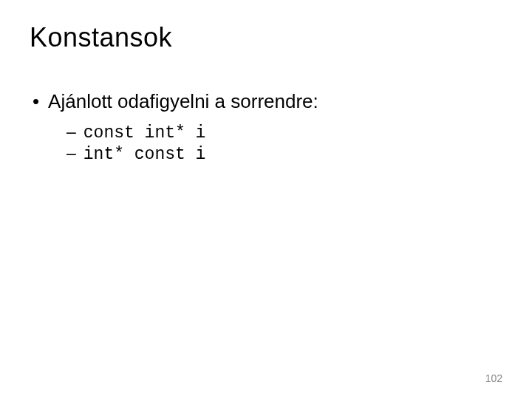 The width and height of the screenshot is (532, 399). I want to click on page-number: 102, so click(494, 378).